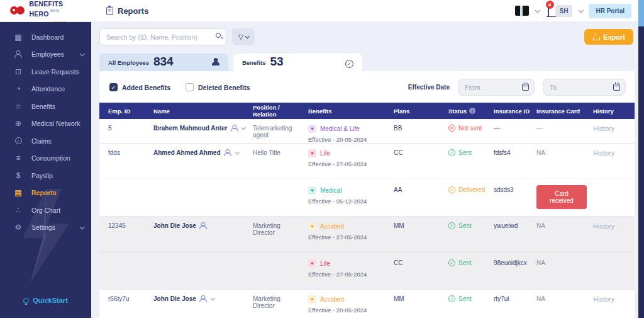 The image size is (644, 318). I want to click on attendance-icon: ◔, so click(18, 89).